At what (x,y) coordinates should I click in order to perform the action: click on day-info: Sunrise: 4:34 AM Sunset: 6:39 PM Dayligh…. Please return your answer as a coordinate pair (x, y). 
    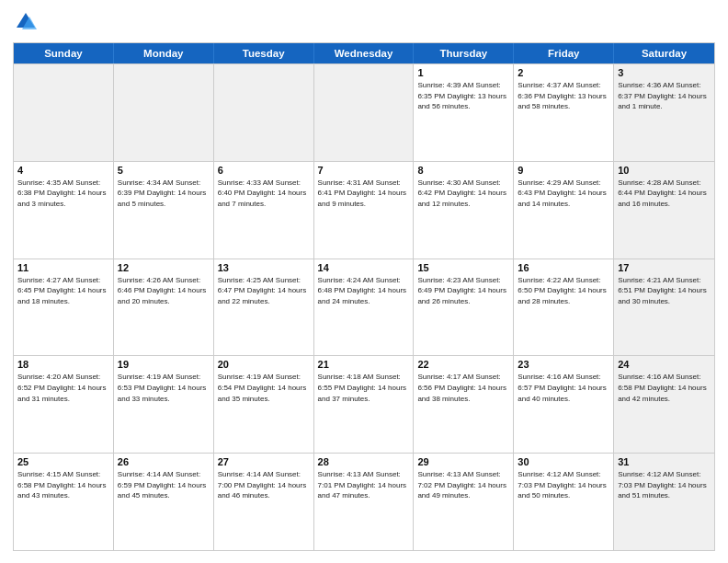
    Looking at the image, I should click on (164, 193).